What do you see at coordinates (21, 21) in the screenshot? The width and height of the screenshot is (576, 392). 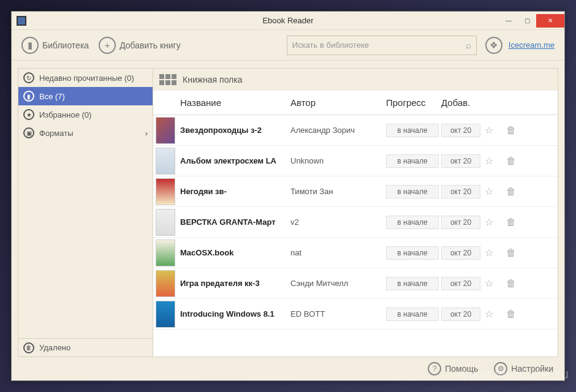 I see `app-icon` at bounding box center [21, 21].